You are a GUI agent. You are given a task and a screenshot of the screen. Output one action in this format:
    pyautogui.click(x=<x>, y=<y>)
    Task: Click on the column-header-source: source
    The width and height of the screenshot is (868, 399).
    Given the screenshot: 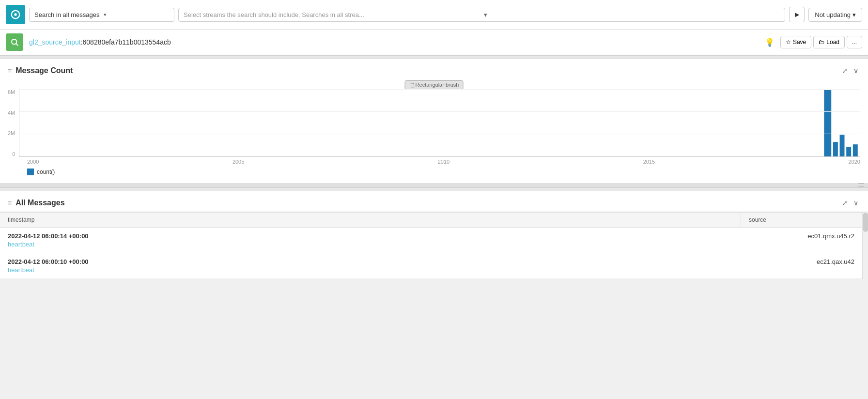 What is the action you would take?
    pyautogui.click(x=802, y=220)
    